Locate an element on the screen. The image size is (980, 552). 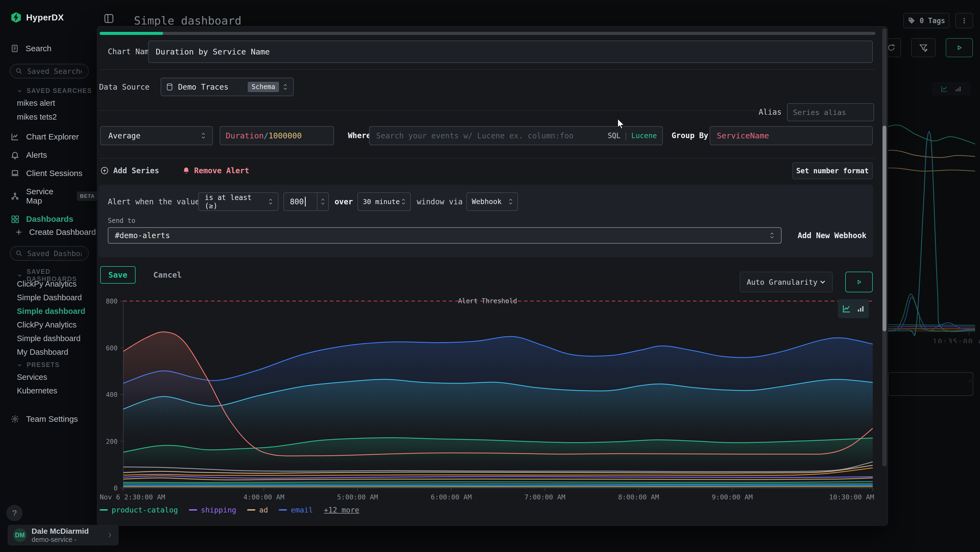
background-chart-type-toggle is located at coordinates (951, 89).